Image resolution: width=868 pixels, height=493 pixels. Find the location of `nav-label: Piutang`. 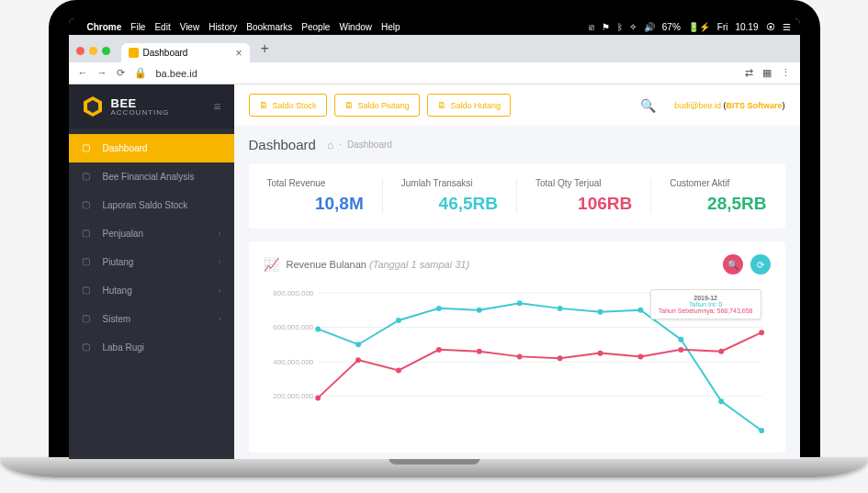

nav-label: Piutang is located at coordinates (118, 263).